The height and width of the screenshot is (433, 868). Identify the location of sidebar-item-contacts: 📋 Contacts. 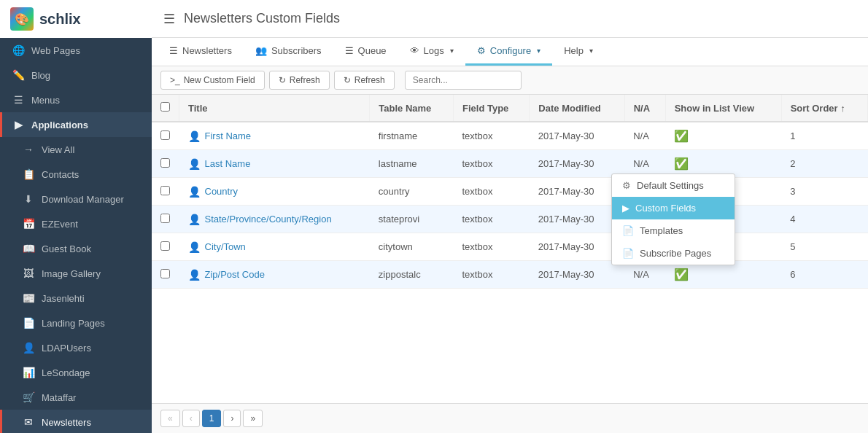
(76, 174).